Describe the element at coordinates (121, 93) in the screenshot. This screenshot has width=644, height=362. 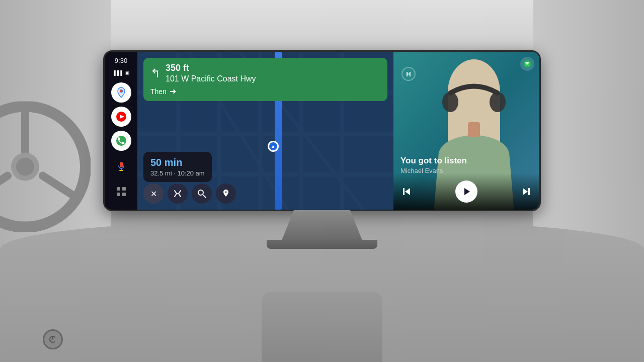
I see `sidebar-item-maps` at that location.